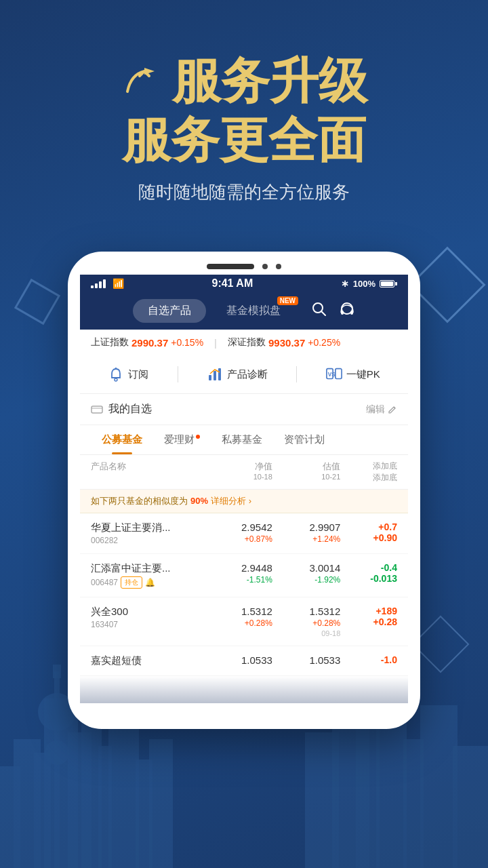 This screenshot has height=868, width=488. I want to click on fund-info-1: 汇添富中证主要... 006487 持仓 🔔, so click(148, 575).